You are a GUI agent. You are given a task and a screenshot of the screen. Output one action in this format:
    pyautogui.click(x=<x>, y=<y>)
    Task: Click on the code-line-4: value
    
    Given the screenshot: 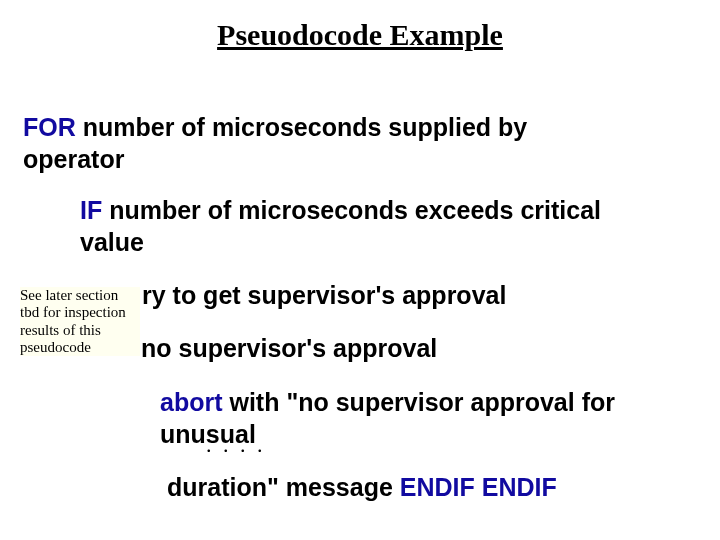 What is the action you would take?
    pyautogui.click(x=112, y=242)
    